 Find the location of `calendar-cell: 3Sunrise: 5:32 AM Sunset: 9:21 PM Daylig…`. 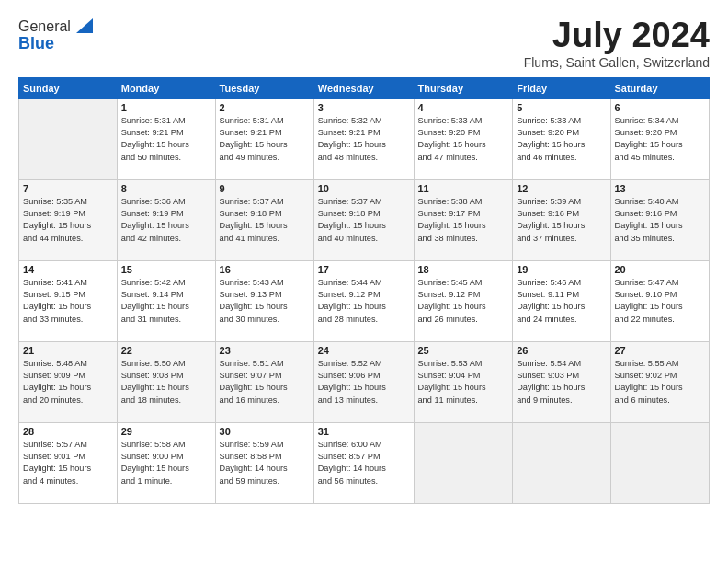

calendar-cell: 3Sunrise: 5:32 AM Sunset: 9:21 PM Daylig… is located at coordinates (364, 139).